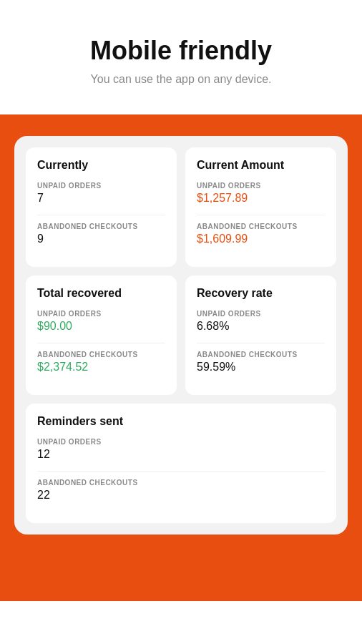  What do you see at coordinates (102, 193) in the screenshot?
I see `currently-unpaid-row: UNPAID ORDERS 7` at bounding box center [102, 193].